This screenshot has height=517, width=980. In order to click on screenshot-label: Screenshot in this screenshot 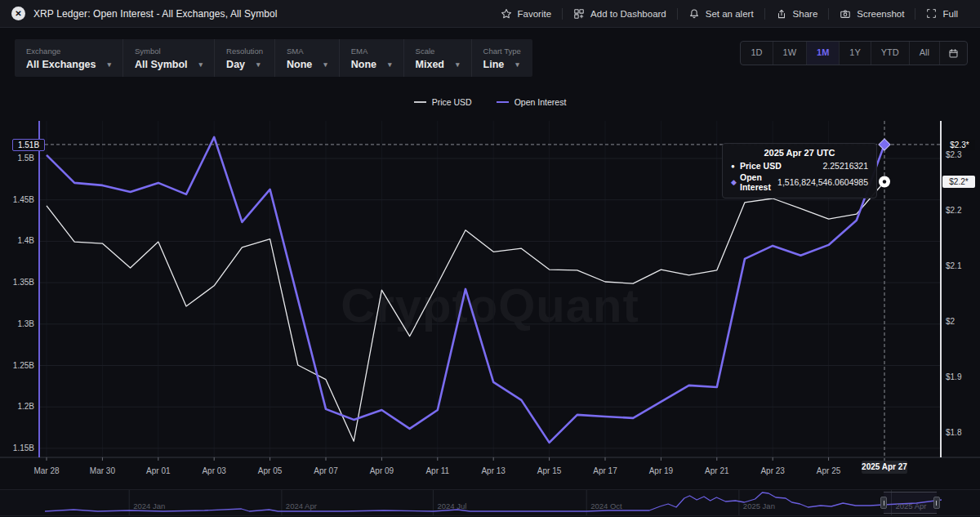, I will do `click(880, 14)`.